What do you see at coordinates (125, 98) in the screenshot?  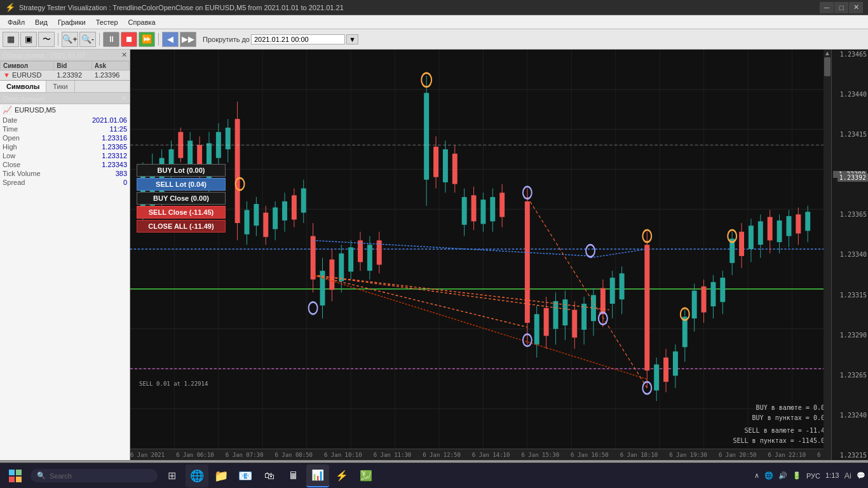 I see `data-window-close: ✕` at bounding box center [125, 98].